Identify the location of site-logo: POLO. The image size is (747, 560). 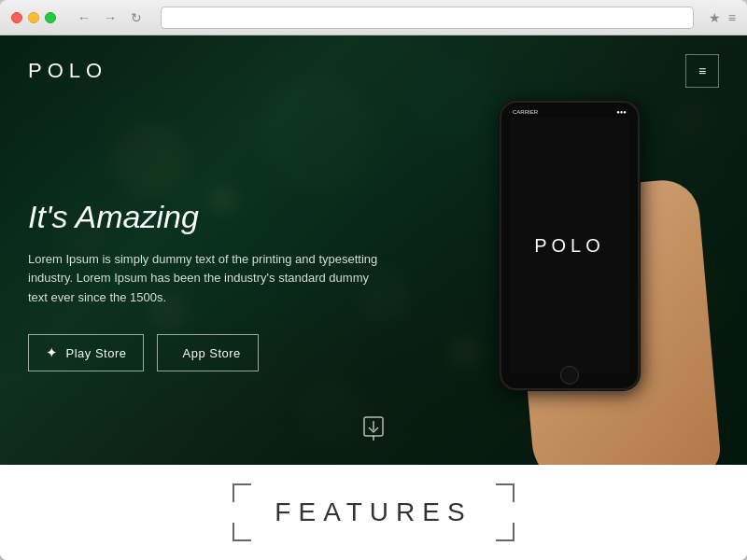
(67, 71).